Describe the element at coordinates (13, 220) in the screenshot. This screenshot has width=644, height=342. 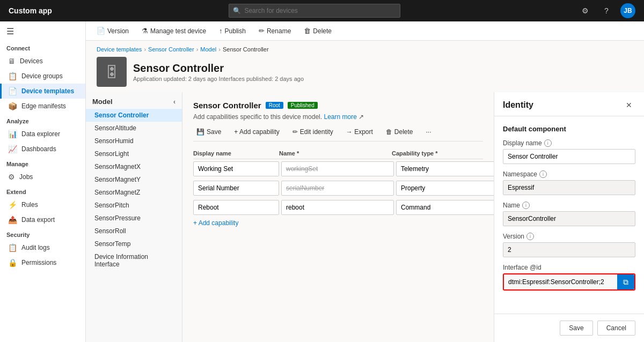
I see `data-export-icon: 📤` at that location.